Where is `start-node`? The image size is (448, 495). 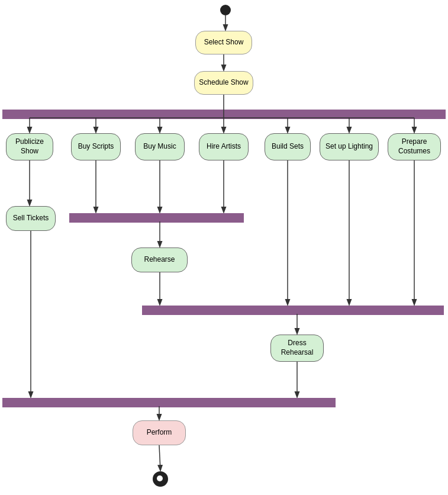
start-node is located at coordinates (225, 10).